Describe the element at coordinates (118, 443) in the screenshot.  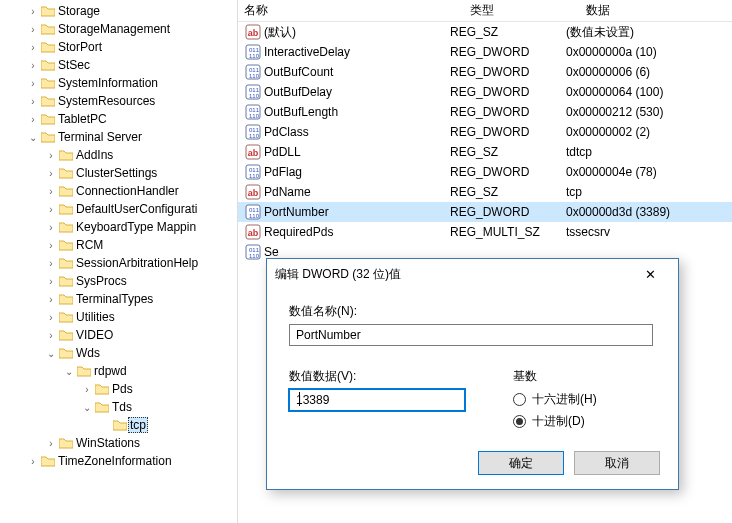
I see `tree-item: ›WinStations` at that location.